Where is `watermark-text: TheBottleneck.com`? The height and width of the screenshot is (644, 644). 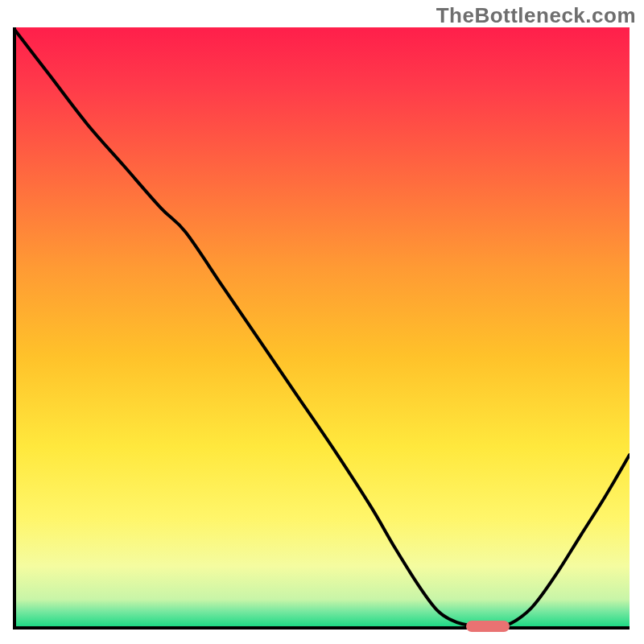
watermark-text: TheBottleneck.com is located at coordinates (536, 16).